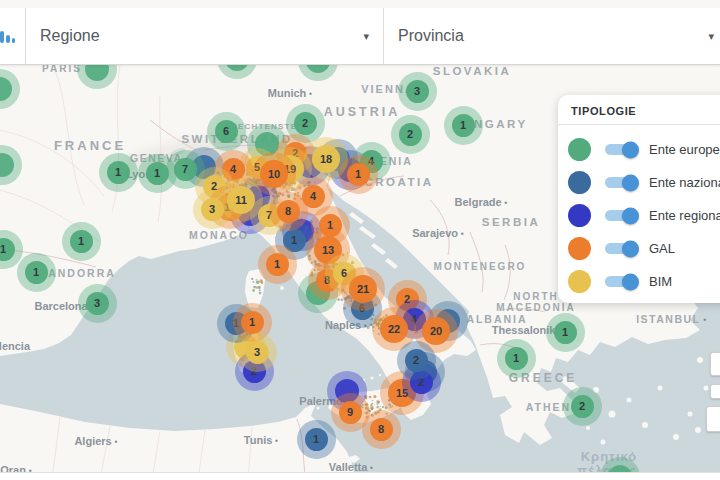 The image size is (720, 480). Describe the element at coordinates (620, 248) in the screenshot. I see `toggle-switch-gal` at that location.